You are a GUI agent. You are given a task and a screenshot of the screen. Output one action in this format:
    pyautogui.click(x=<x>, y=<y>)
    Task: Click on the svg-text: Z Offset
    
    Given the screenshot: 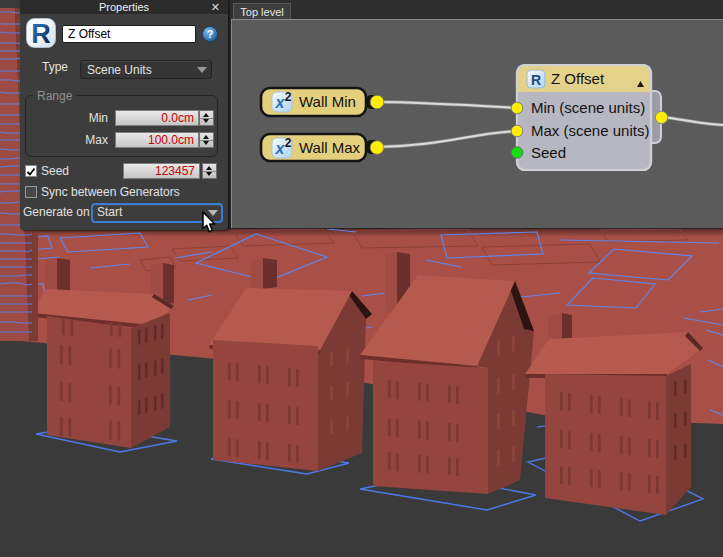 What is the action you would take?
    pyautogui.click(x=578, y=78)
    